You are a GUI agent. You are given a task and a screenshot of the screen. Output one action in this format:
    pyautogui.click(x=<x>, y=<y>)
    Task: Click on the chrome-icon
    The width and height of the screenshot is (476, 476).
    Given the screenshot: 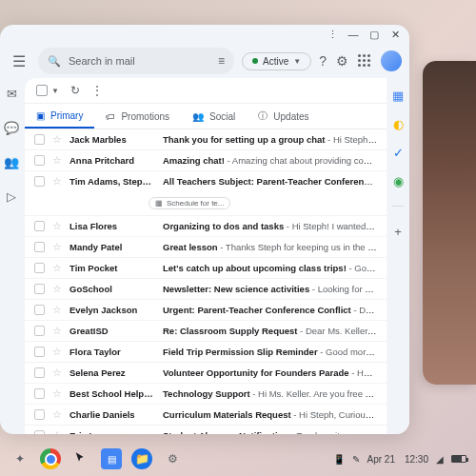 What is the action you would take?
    pyautogui.click(x=50, y=459)
    